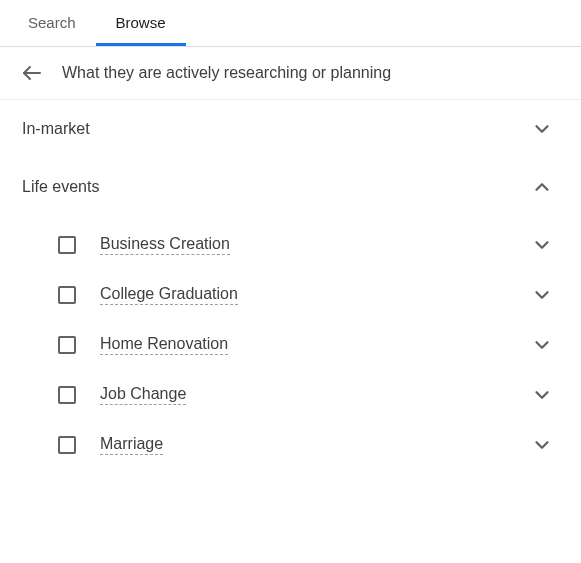  What do you see at coordinates (143, 395) in the screenshot?
I see `item-label: Job Change` at bounding box center [143, 395].